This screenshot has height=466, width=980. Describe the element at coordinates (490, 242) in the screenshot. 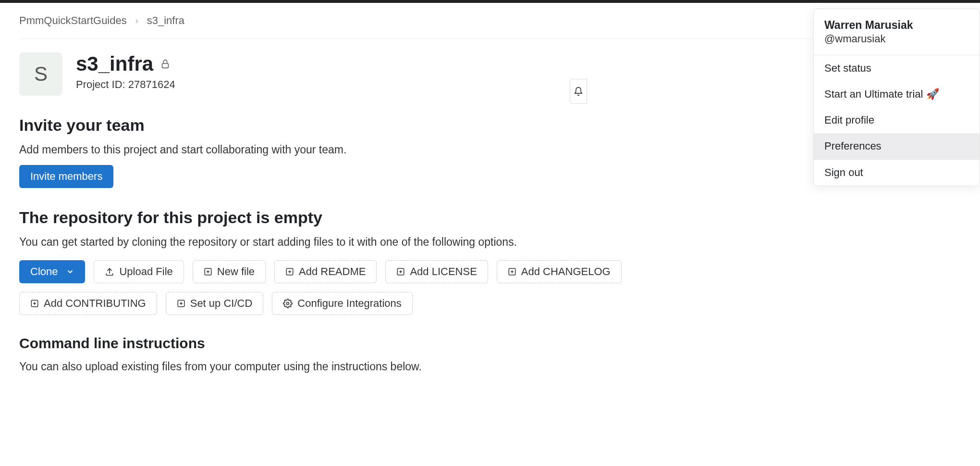

I see `empty-repo-lead: You can get started by cloning the repos…` at that location.